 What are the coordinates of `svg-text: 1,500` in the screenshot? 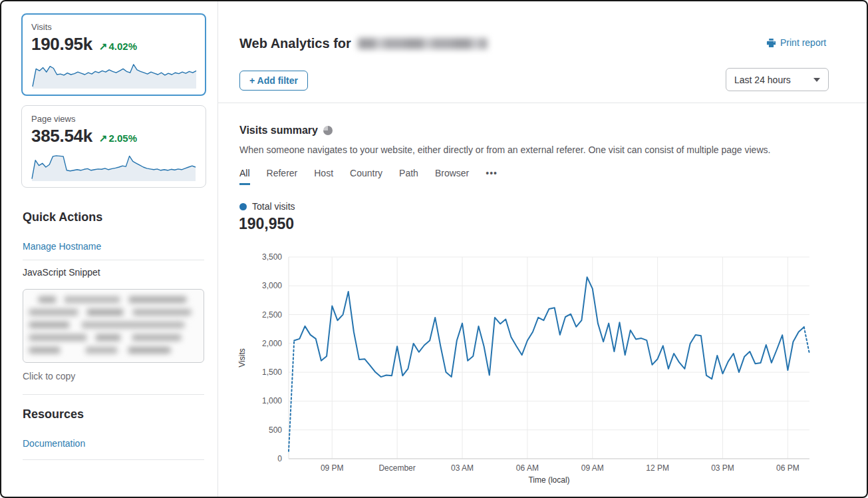 It's located at (272, 372).